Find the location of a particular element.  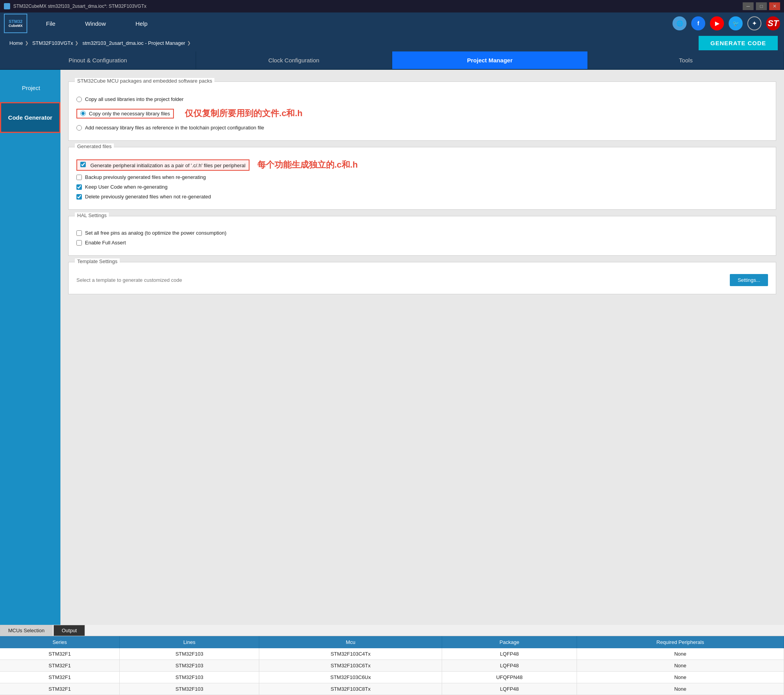

facebook-icon: f is located at coordinates (698, 23).